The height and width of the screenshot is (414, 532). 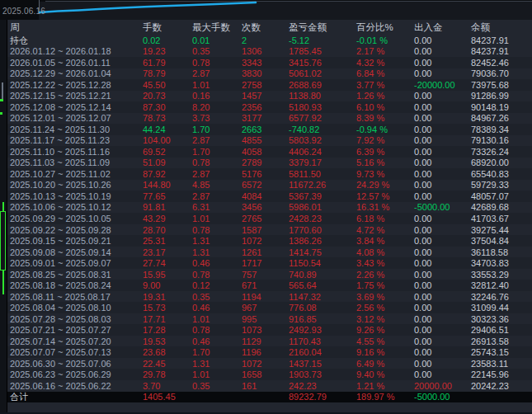 I want to click on cell-week: 2025.08.11 ~ 2025.08.17, so click(x=60, y=297).